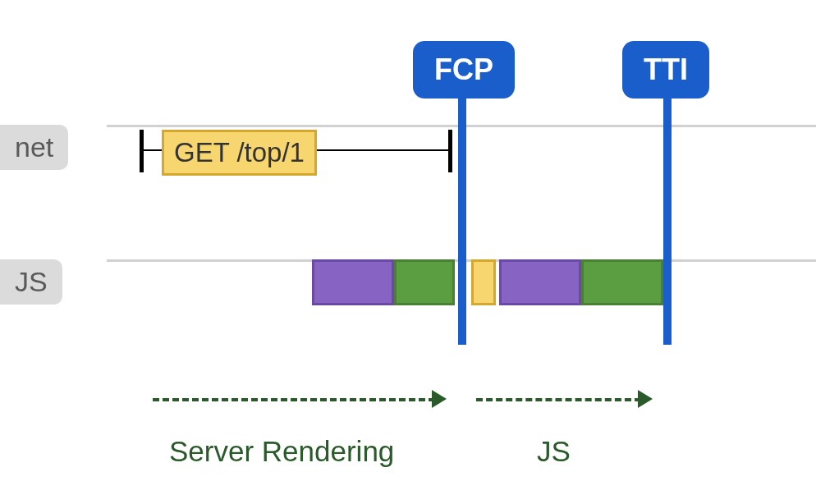 The height and width of the screenshot is (504, 816). Describe the element at coordinates (34, 148) in the screenshot. I see `net-row-label: net` at that location.